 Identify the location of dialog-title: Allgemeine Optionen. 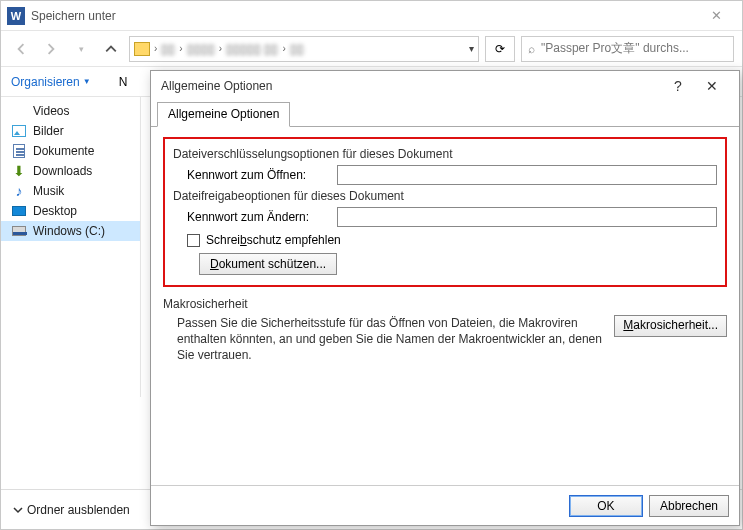
(411, 86).